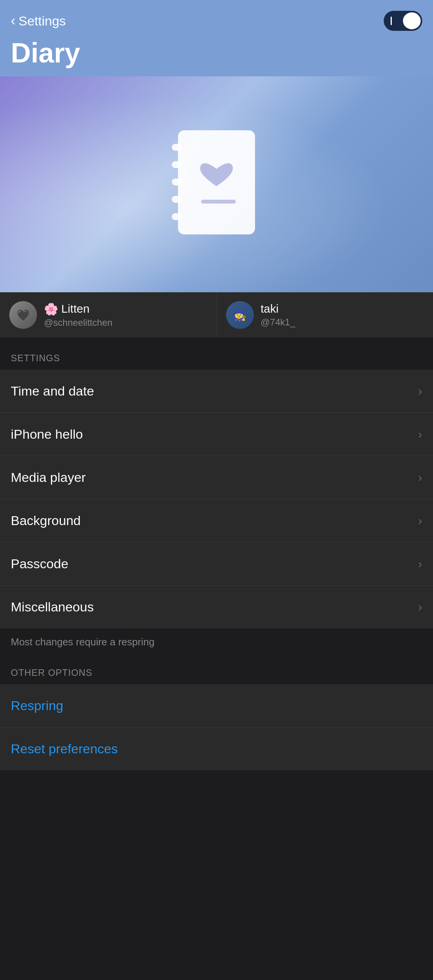  I want to click on settings-section-header: SETTINGS, so click(216, 361).